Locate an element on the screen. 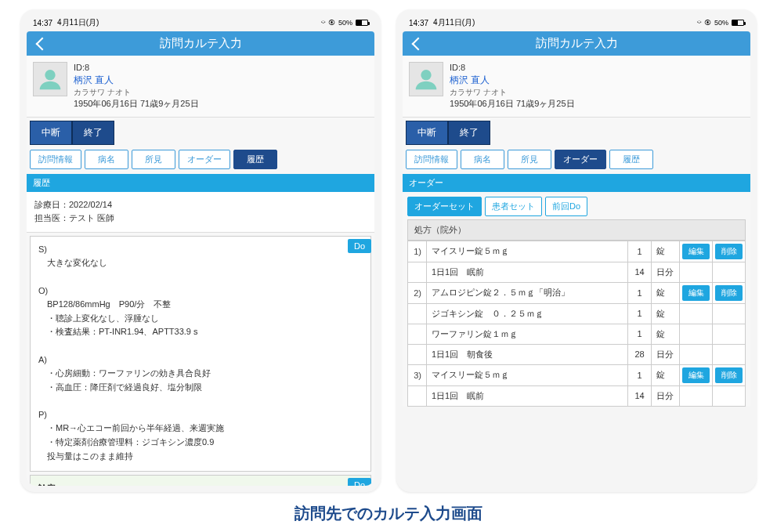  rx-header: 処方（院外） is located at coordinates (576, 230).